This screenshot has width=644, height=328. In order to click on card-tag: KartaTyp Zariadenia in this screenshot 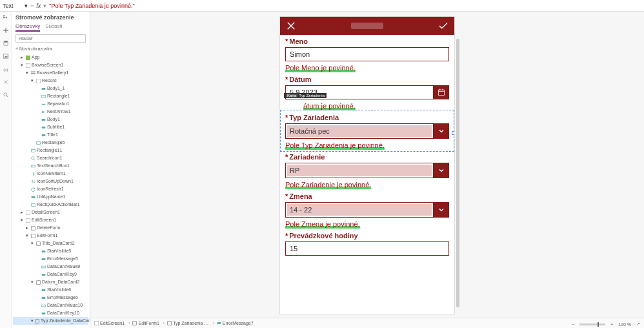, I will do `click(305, 96)`.